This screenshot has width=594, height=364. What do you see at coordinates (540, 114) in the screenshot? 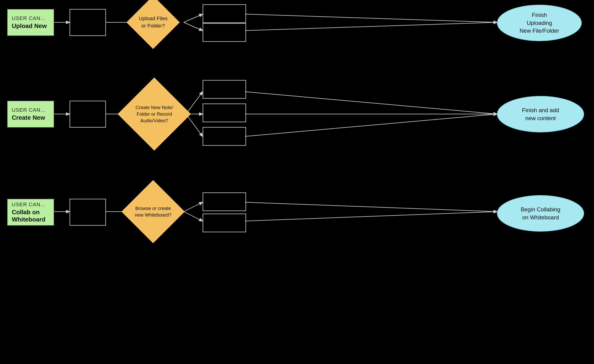
I see `end-text-2: Finish and add new content` at bounding box center [540, 114].